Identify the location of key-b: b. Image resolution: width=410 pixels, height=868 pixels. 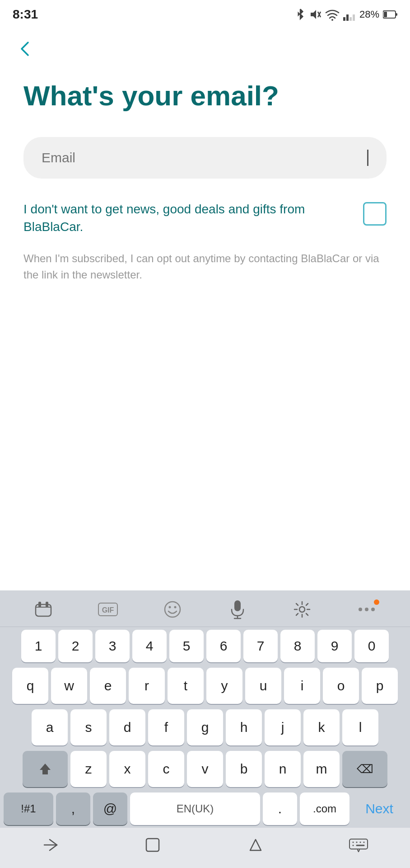
(244, 769).